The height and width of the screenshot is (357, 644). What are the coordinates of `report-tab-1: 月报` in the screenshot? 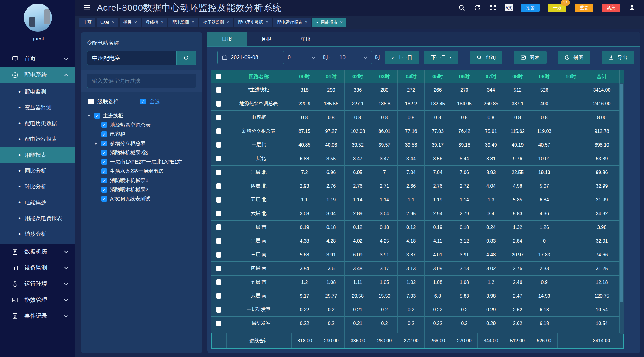 It's located at (266, 39).